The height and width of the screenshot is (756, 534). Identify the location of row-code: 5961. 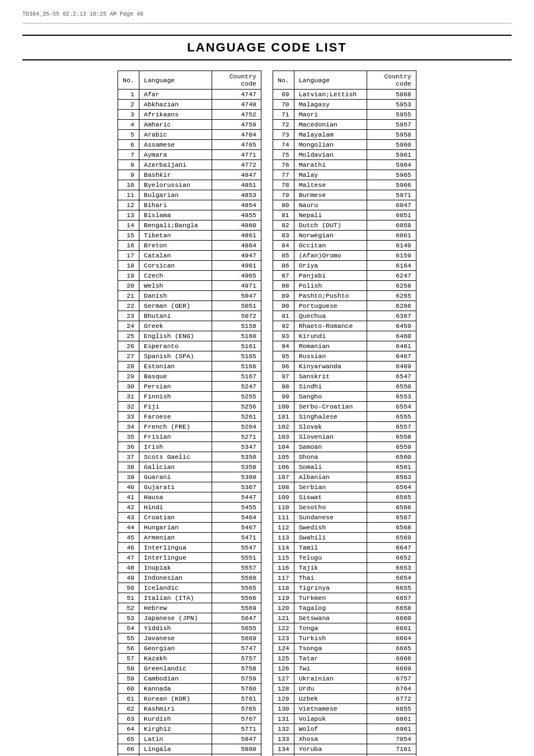
(391, 155).